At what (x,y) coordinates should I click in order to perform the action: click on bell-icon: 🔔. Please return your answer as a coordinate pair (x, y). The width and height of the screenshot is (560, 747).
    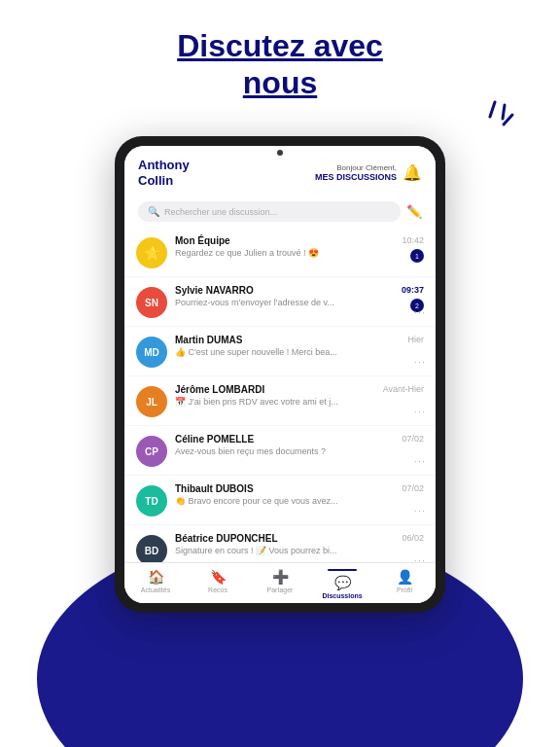
    Looking at the image, I should click on (412, 173).